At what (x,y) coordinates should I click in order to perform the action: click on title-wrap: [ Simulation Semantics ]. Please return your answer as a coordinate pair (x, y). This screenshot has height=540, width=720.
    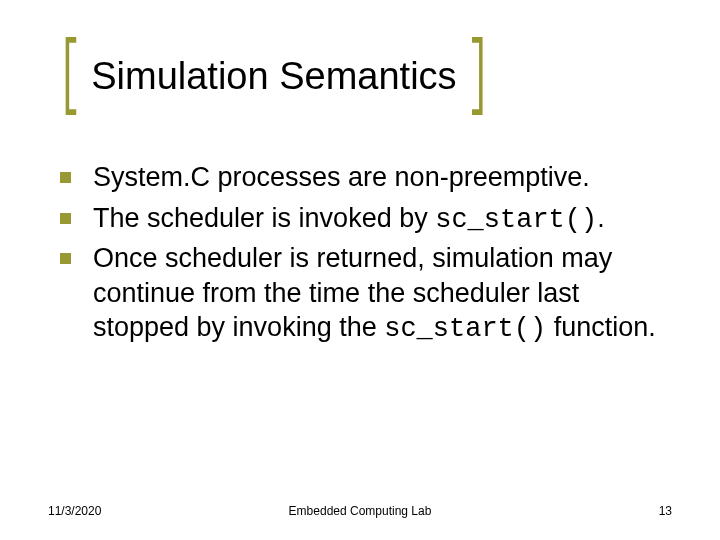
    Looking at the image, I should click on (360, 76).